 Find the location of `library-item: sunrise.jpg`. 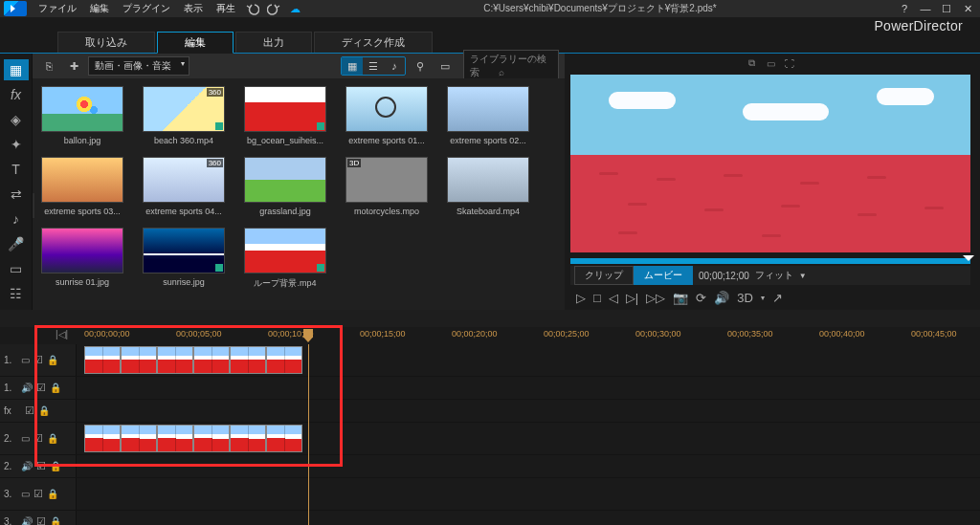

library-item: sunrise.jpg is located at coordinates (184, 258).